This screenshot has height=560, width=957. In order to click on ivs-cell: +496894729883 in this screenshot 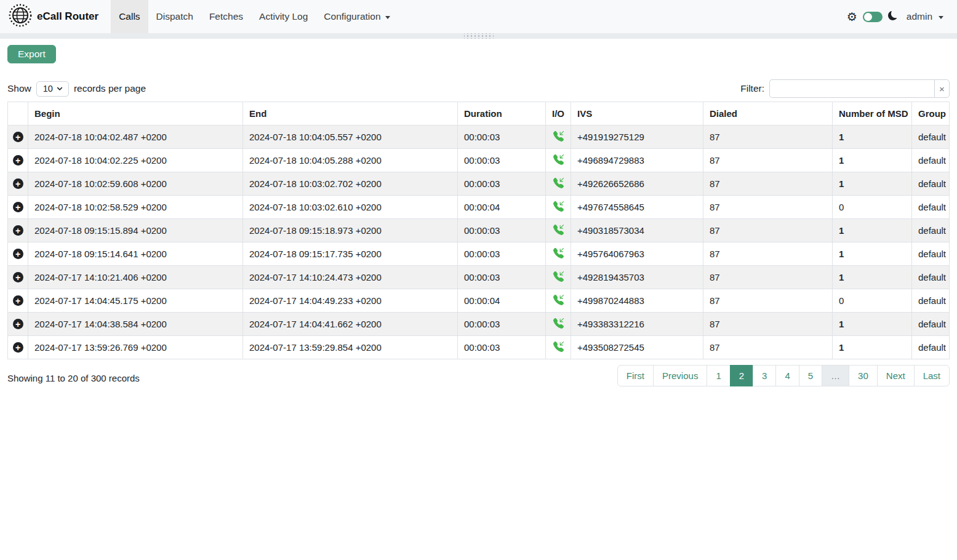, I will do `click(638, 161)`.